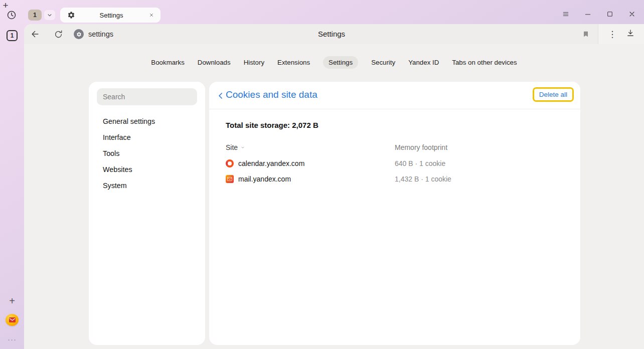  I want to click on sidebar-item-websites: Websites, so click(147, 169).